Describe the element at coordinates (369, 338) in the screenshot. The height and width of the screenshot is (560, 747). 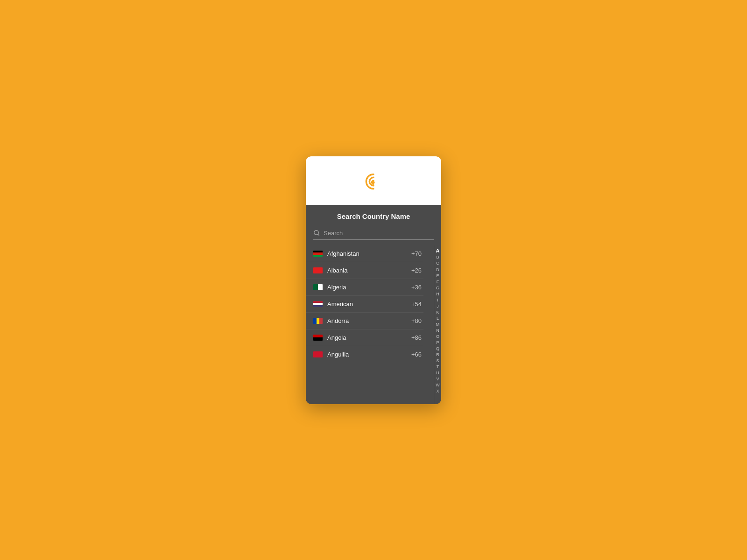
I see `country-name: Angola` at that location.